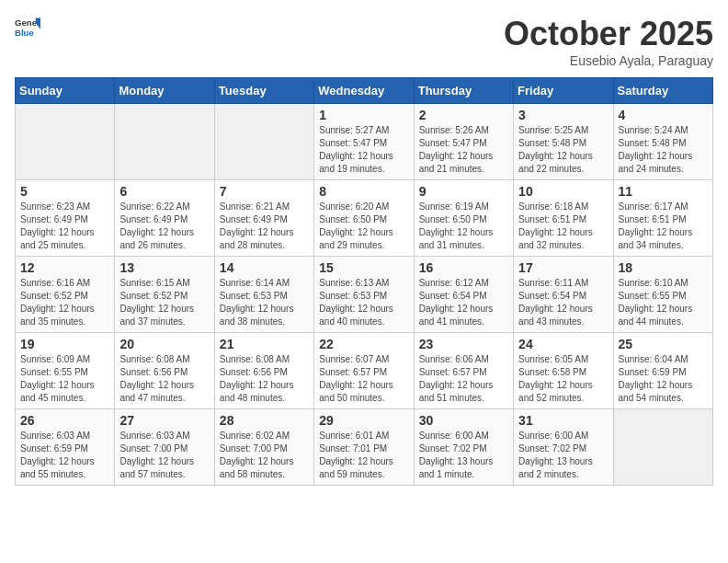 The image size is (728, 563). Describe the element at coordinates (563, 150) in the screenshot. I see `day-info: Sunrise: 5:25 AM Sunset: 5:48 PM Dayligh…` at that location.